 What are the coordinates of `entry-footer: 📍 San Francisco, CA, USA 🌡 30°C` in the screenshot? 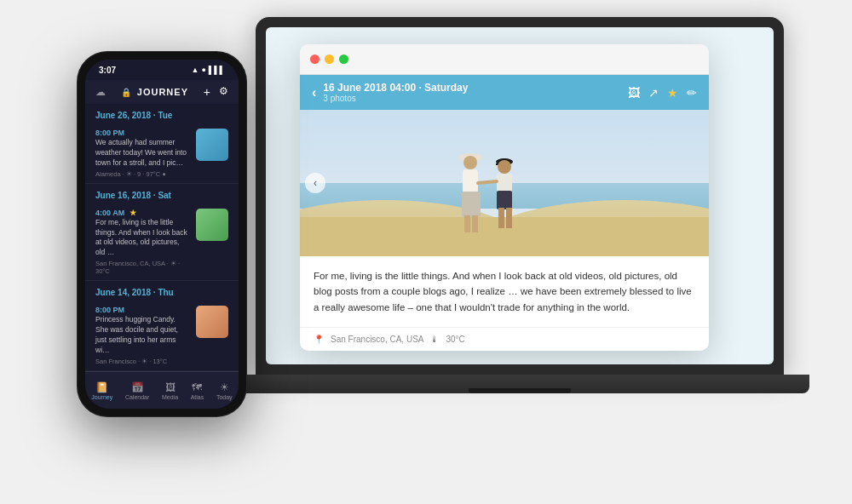 It's located at (504, 339).